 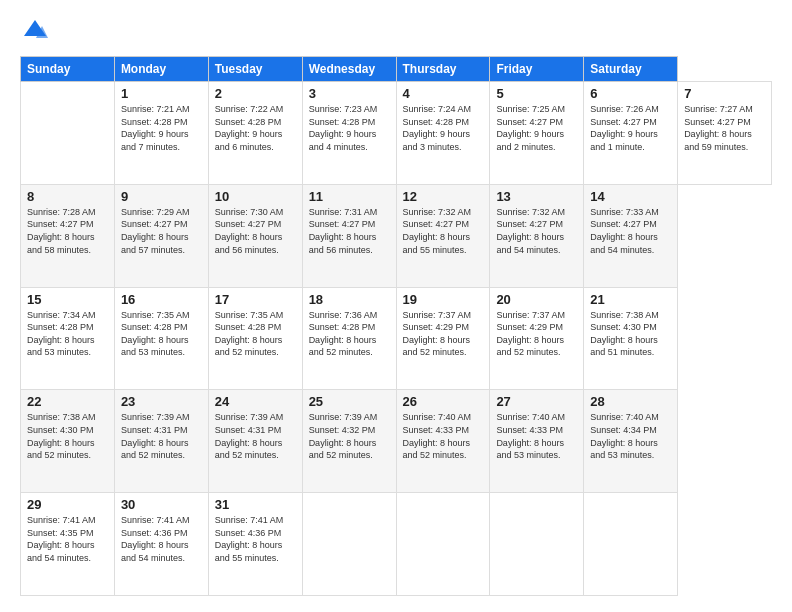 I want to click on empty-cell, so click(x=68, y=134).